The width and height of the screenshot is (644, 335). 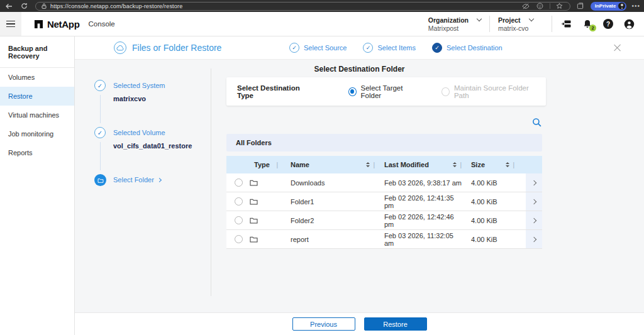 I want to click on sidebar-item-label: Reports, so click(x=20, y=153).